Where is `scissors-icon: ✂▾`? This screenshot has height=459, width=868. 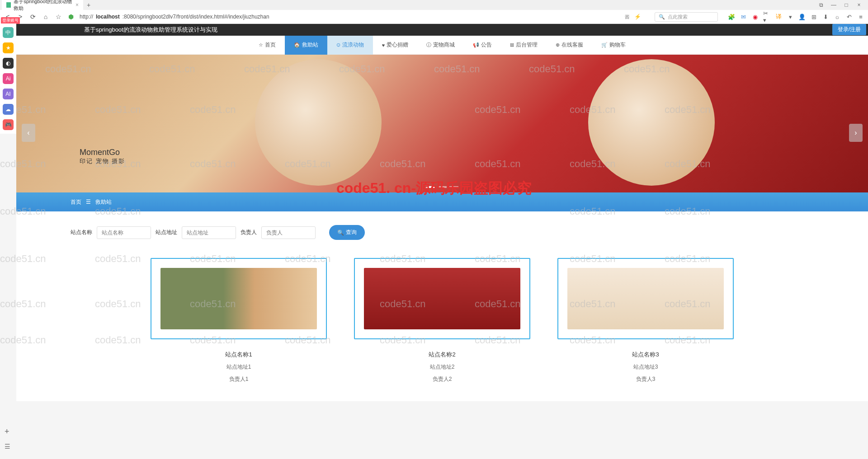 scissors-icon: ✂▾ is located at coordinates (767, 17).